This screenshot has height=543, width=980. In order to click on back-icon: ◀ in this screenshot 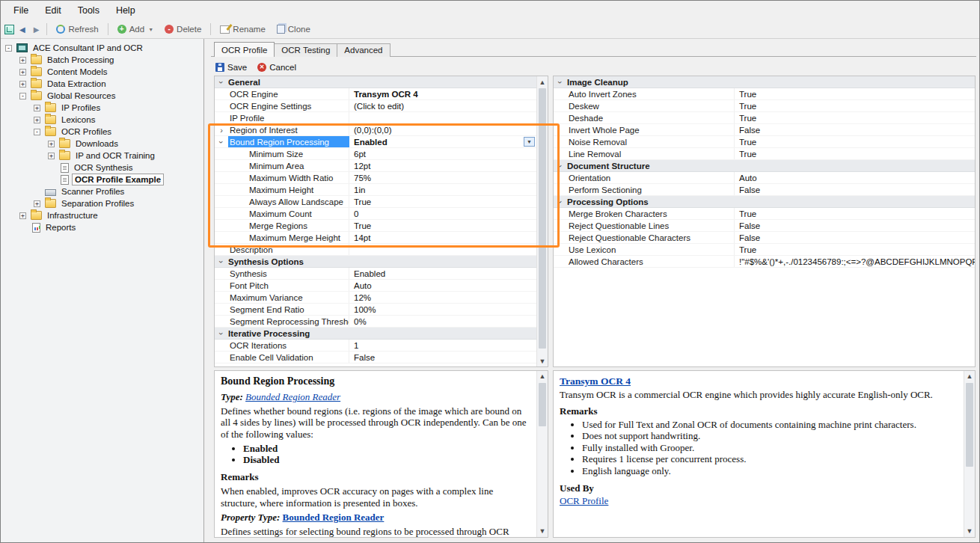, I will do `click(22, 30)`.